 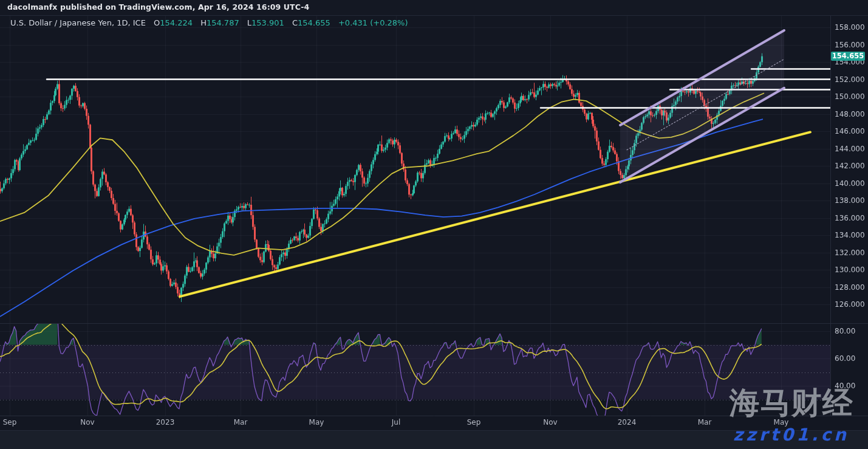 I want to click on symbol-title: U.S. Dollar / Japanese Yen, 1D, ICE, so click(x=78, y=23).